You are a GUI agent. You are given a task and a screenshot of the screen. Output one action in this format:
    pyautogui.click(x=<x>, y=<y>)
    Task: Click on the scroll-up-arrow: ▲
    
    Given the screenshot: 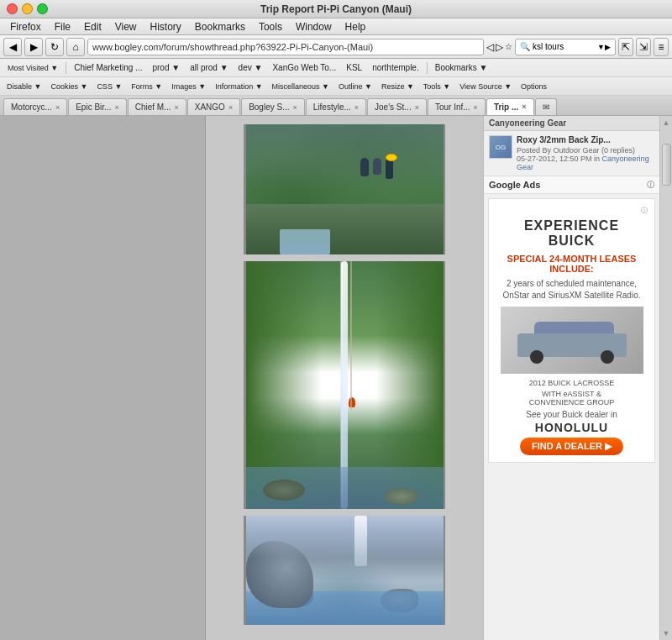 What is the action you would take?
    pyautogui.click(x=667, y=123)
    